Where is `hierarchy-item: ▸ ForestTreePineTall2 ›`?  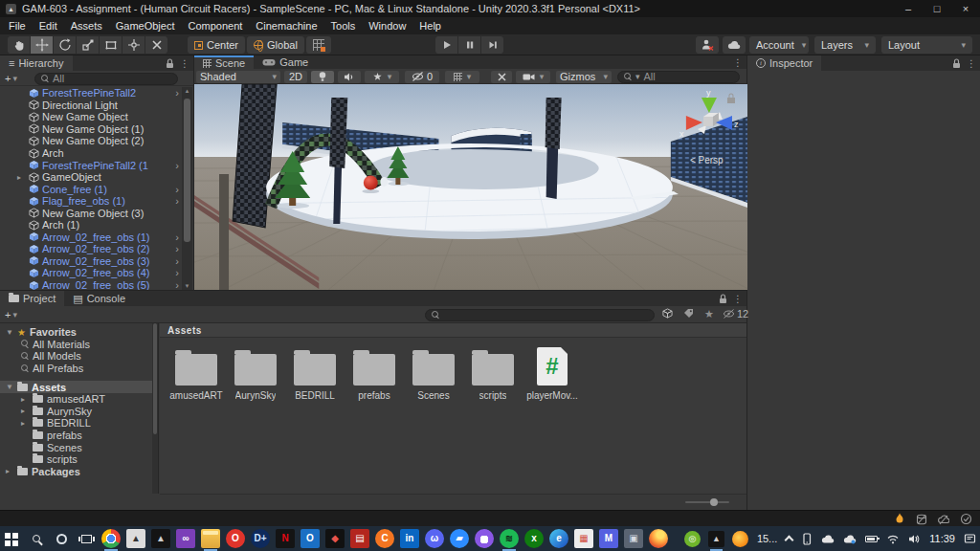
hierarchy-item: ▸ ForestTreePineTall2 › is located at coordinates (97, 94).